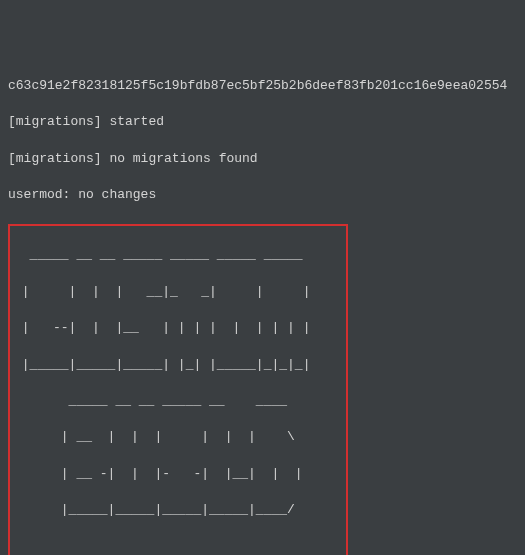 The image size is (525, 555). I want to click on migrations-started: [migrations] started, so click(262, 122).